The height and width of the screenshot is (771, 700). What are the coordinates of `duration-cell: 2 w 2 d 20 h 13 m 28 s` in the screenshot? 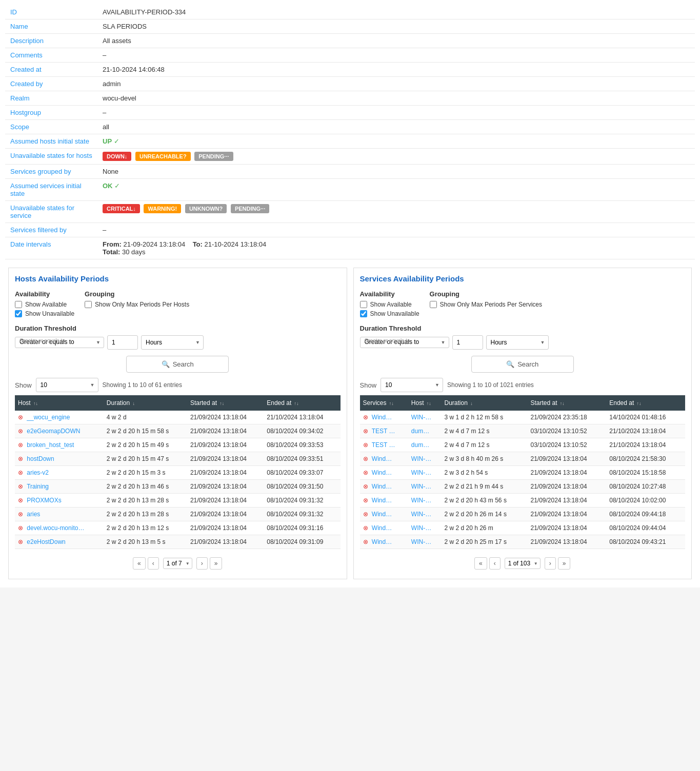 It's located at (146, 515).